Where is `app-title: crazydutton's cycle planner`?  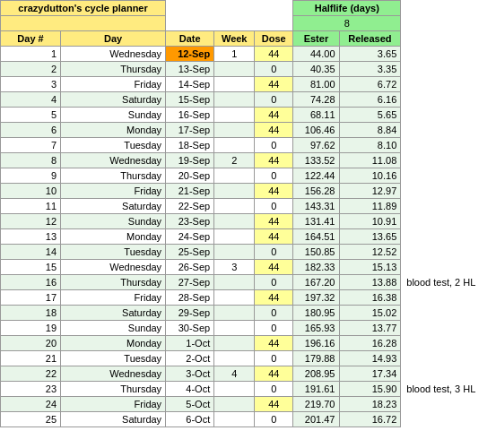 app-title: crazydutton's cycle planner is located at coordinates (83, 9).